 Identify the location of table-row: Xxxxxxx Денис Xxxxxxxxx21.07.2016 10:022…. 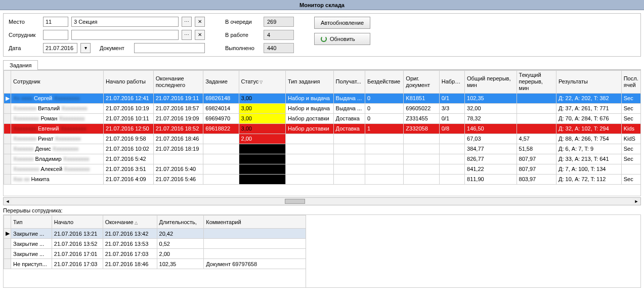
(323, 149).